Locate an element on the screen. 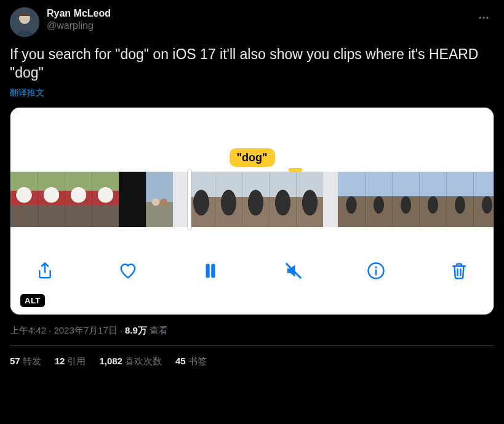 Image resolution: width=504 pixels, height=424 pixels. display-name: Ryan McLeod is located at coordinates (79, 14).